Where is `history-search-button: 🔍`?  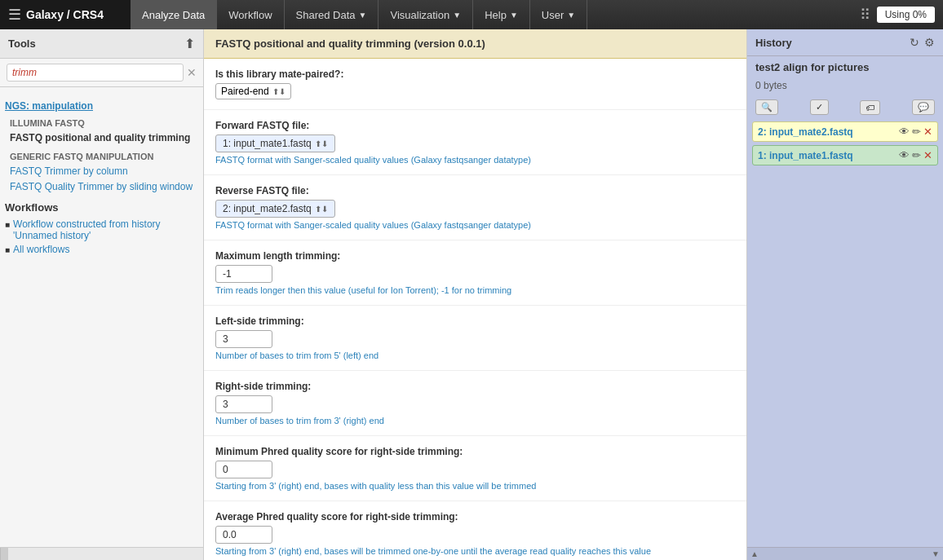 history-search-button: 🔍 is located at coordinates (767, 108).